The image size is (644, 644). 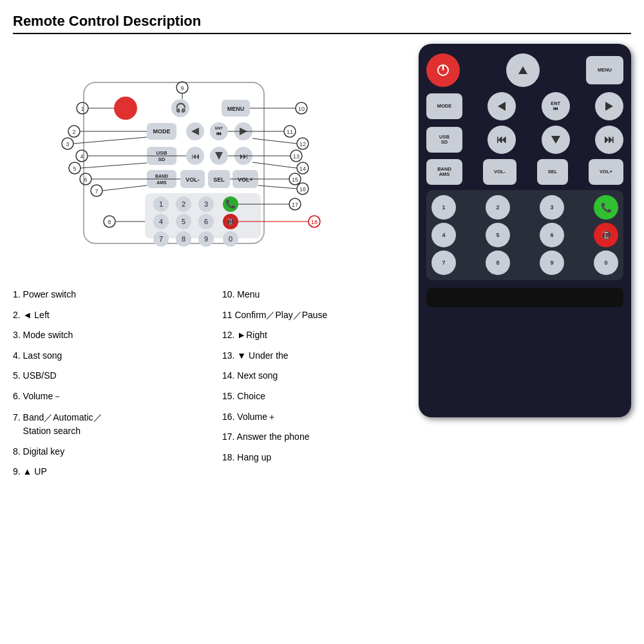 I want to click on vol-minus-button: VOL-, so click(x=500, y=172).